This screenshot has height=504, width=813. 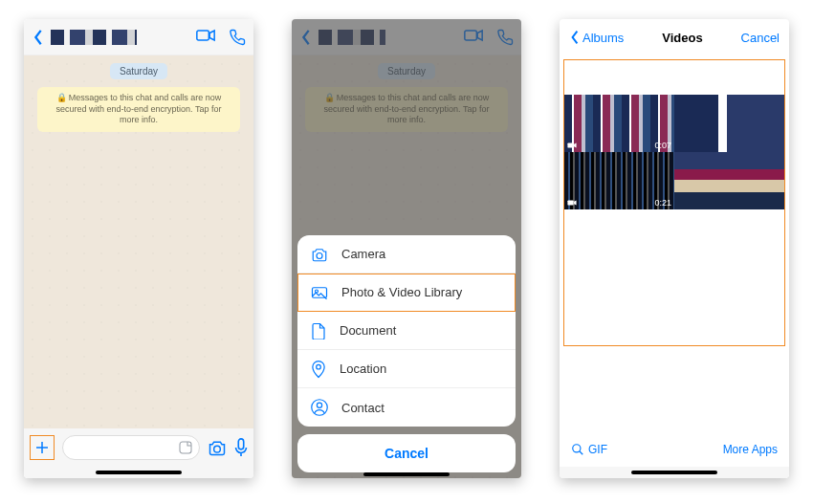 What do you see at coordinates (138, 109) in the screenshot?
I see `encryption-notice: 🔒Messages to this chat and calls are now…` at bounding box center [138, 109].